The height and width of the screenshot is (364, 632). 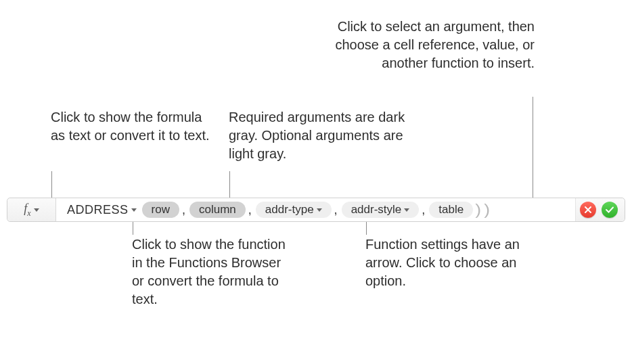 What do you see at coordinates (230, 184) in the screenshot?
I see `leader-required` at bounding box center [230, 184].